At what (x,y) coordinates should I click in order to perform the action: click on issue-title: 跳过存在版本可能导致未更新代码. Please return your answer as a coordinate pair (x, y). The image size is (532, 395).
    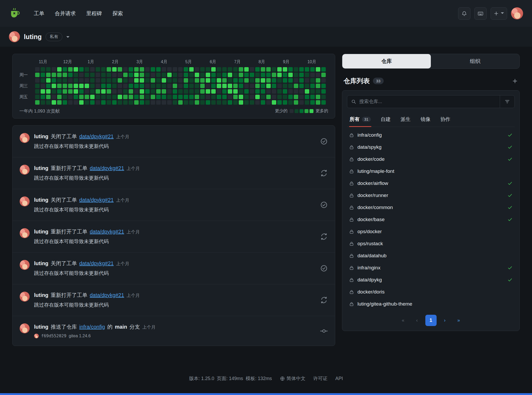
    Looking at the image, I should click on (175, 273).